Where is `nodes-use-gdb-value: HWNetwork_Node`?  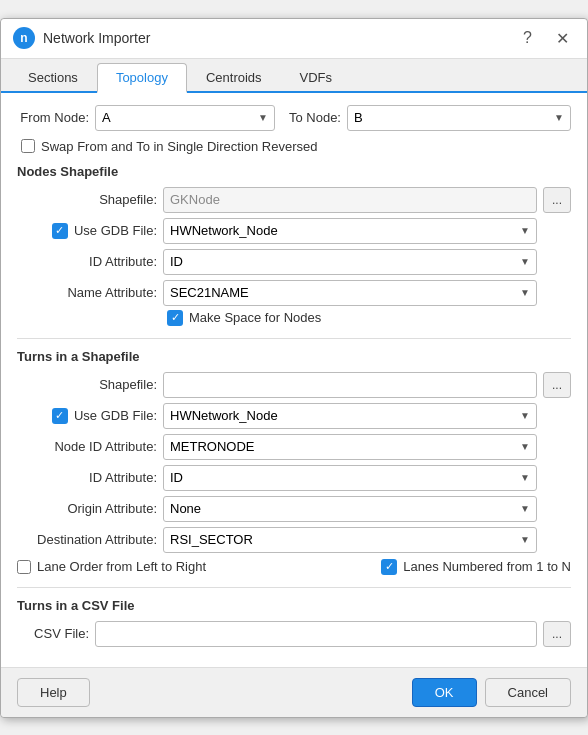
nodes-use-gdb-value: HWNetwork_Node is located at coordinates (224, 230).